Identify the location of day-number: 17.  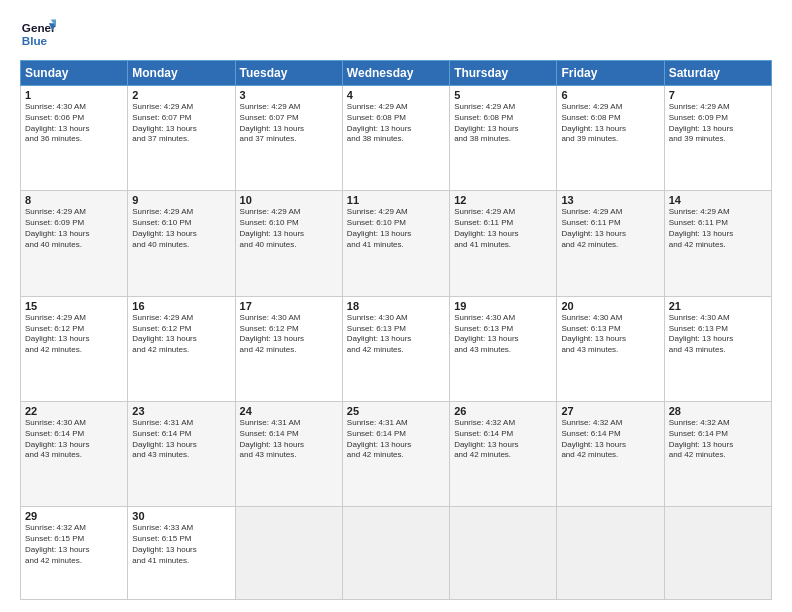
(289, 306).